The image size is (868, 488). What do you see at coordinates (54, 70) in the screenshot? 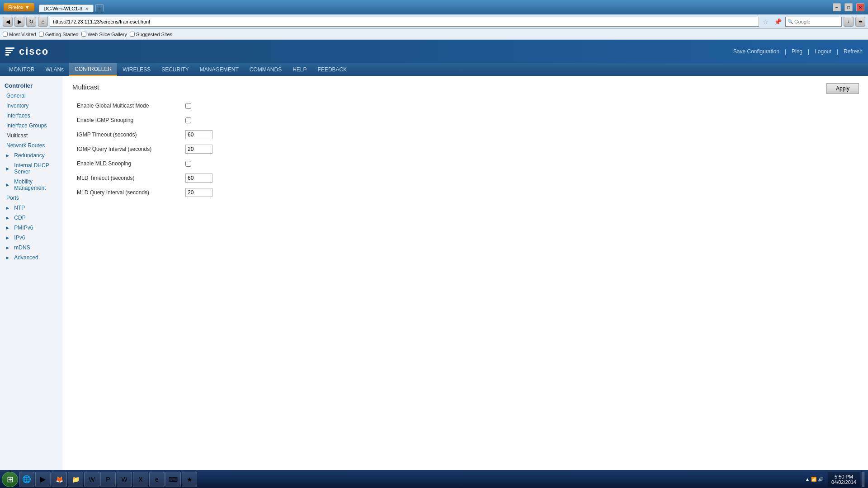
I see `nav-wlans: WLANs` at bounding box center [54, 70].